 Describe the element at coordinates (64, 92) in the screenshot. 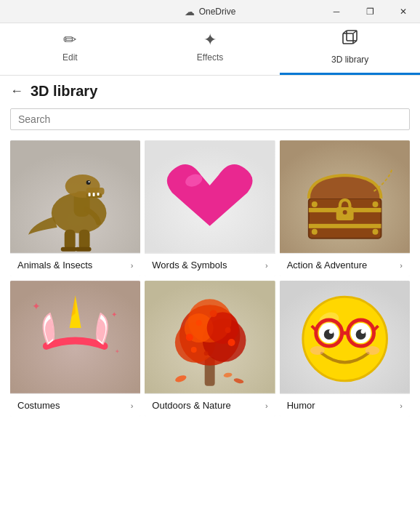

I see `page-title: 3D library` at that location.